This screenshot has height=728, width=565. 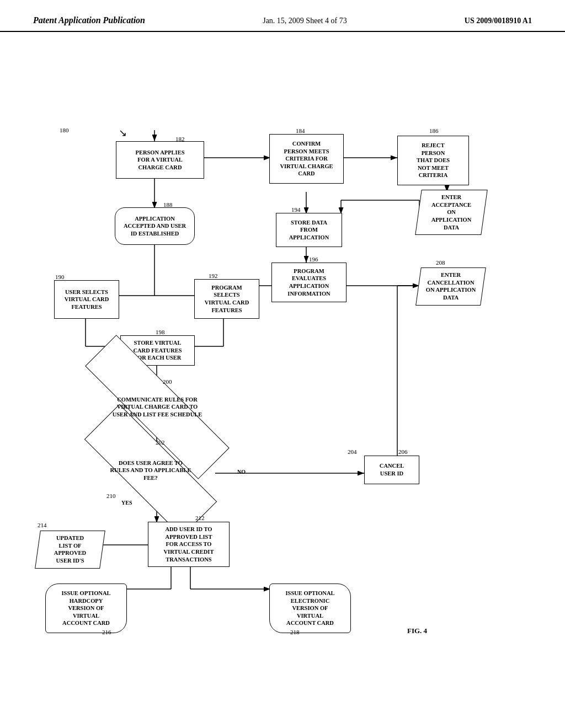 I want to click on reject-person-node: REJECTPERSONTHAT DOESNOT MEETCRITERIA, so click(x=433, y=160).